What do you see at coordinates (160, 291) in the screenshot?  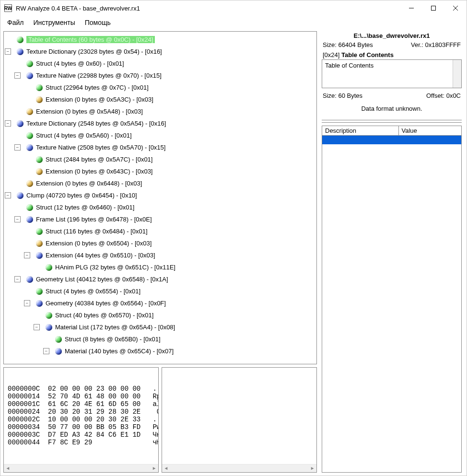 I see `tree-row: Struct (4 bytes @ 0x6554) - [0x01]` at bounding box center [160, 291].